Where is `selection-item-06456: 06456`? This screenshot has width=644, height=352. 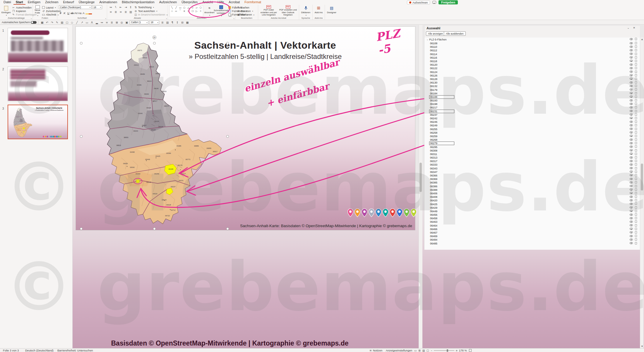 selection-item-06456: 06456 is located at coordinates (532, 215).